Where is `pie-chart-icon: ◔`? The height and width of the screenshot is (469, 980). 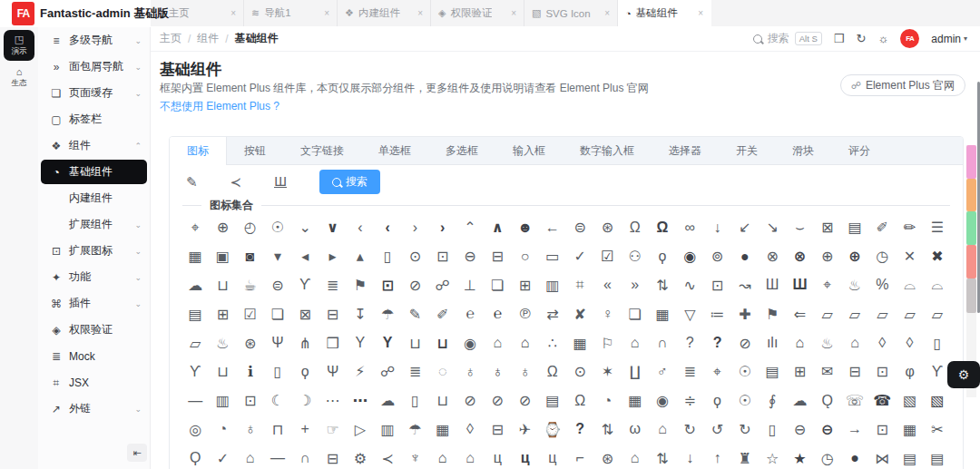
pie-chart-icon: ◔ is located at coordinates (222, 430).